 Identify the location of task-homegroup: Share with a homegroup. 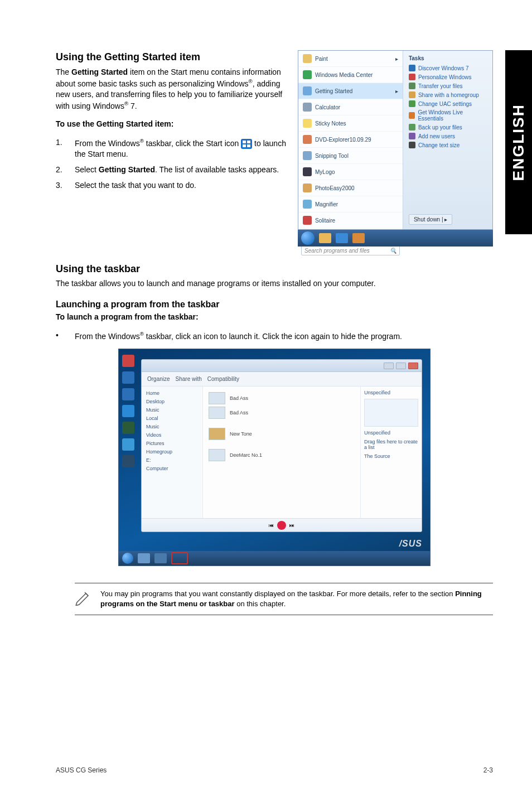
(448, 95).